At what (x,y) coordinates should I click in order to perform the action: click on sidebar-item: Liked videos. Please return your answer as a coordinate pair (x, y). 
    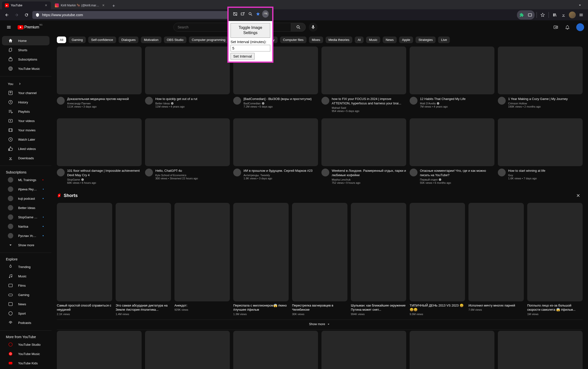
    Looking at the image, I should click on (26, 149).